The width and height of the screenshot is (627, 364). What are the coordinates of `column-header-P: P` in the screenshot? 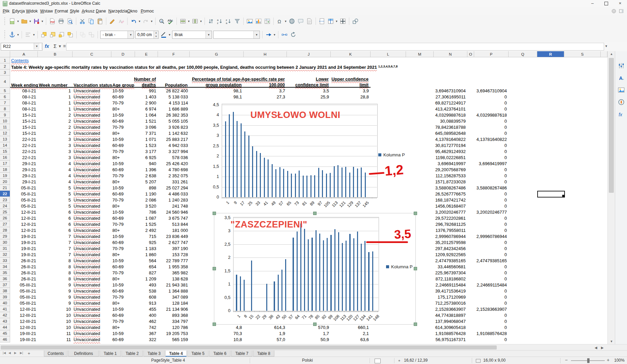 It's located at (491, 54).